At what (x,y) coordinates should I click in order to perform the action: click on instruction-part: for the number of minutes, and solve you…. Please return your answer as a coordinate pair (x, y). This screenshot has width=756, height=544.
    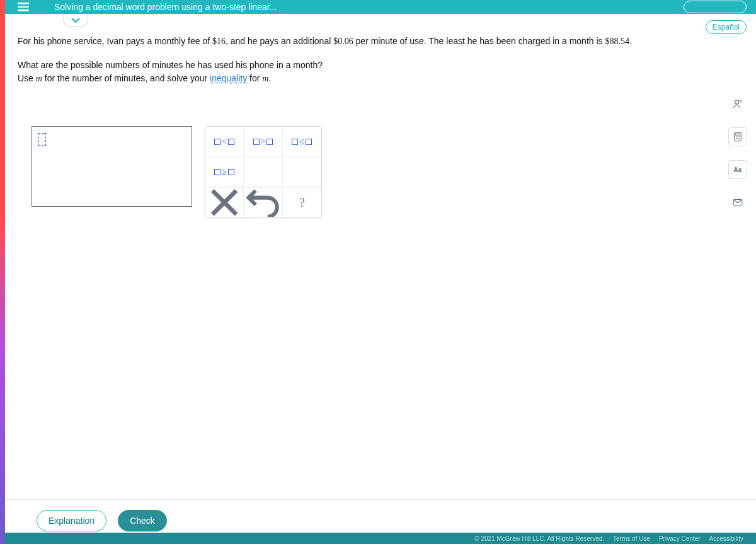
    Looking at the image, I should click on (126, 78).